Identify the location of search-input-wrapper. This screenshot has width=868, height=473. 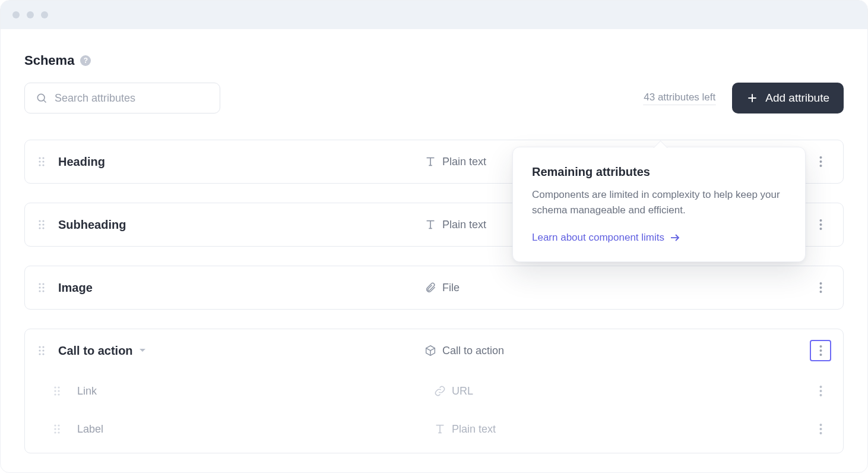
(122, 98).